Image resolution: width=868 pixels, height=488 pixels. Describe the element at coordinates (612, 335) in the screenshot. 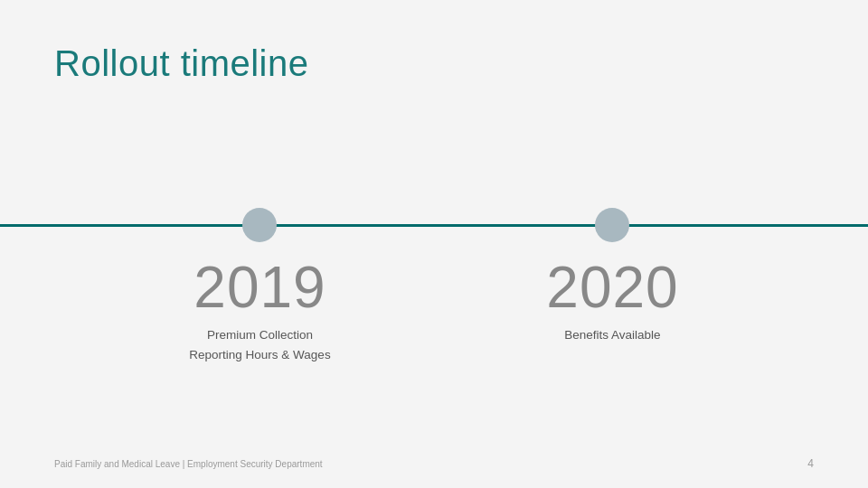

I see `label-benefits-available: Benefits Available` at that location.